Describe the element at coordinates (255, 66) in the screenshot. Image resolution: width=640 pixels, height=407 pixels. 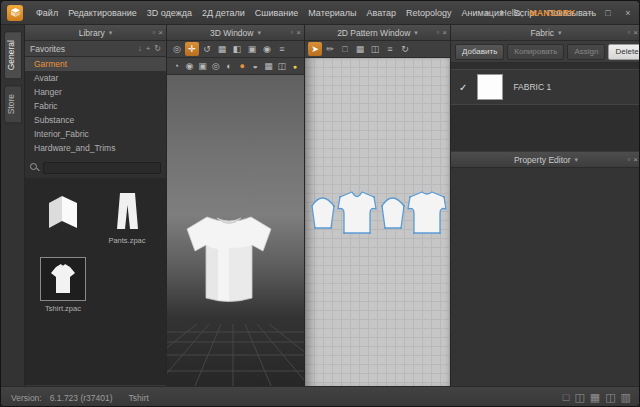
I see `show-pressure-icon: ◒` at that location.